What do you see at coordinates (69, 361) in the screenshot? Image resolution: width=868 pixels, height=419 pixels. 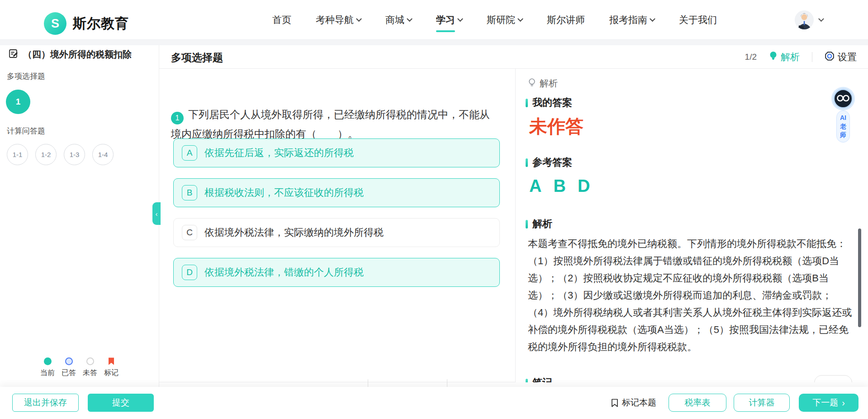 I see `answered-dot-icon` at bounding box center [69, 361].